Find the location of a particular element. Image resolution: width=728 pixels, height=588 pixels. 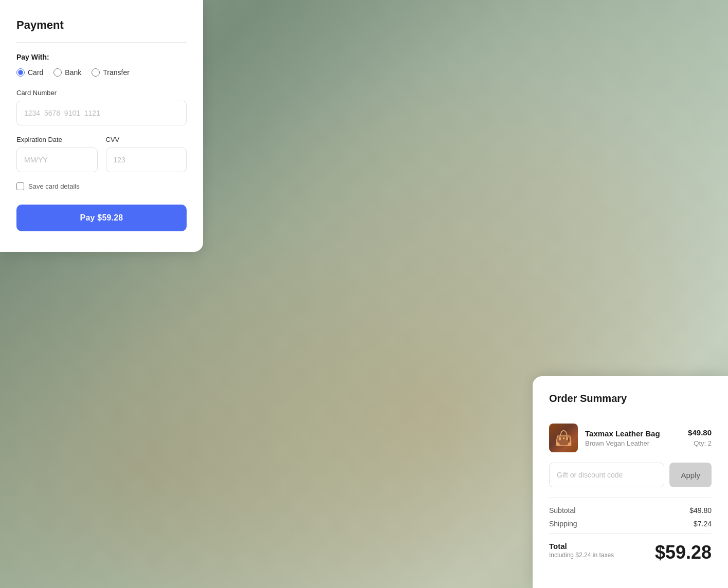

total-label-group: Total Including $2.24 in taxes is located at coordinates (581, 550).